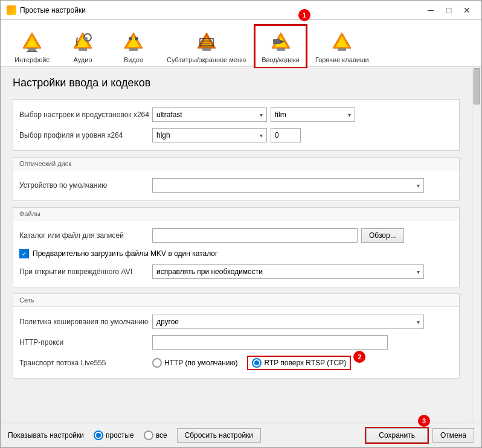  I want to click on device-row: Устройство по умолчанию ▾, so click(236, 185).